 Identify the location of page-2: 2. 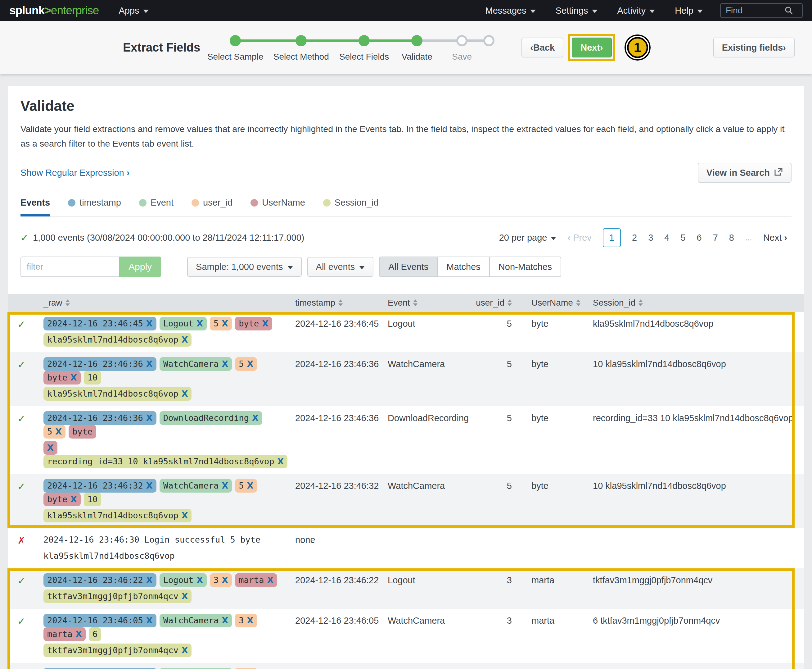
(635, 238).